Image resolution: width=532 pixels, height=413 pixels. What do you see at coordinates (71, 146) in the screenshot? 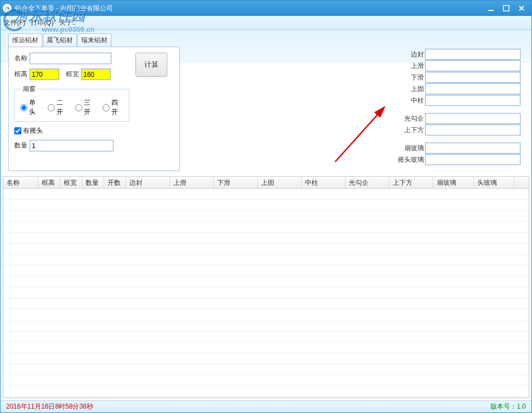
I see `qty-input` at bounding box center [71, 146].